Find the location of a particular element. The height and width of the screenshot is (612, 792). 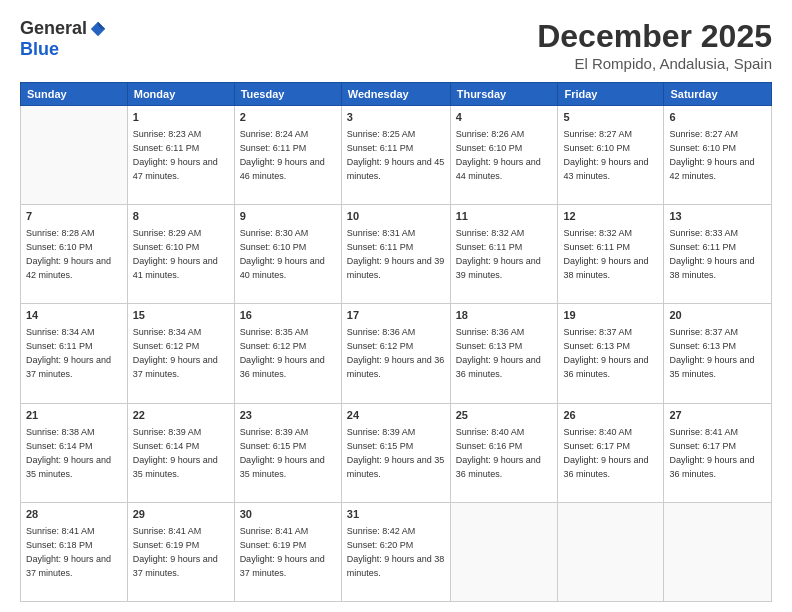

header-sunday: Sunday is located at coordinates (74, 94).